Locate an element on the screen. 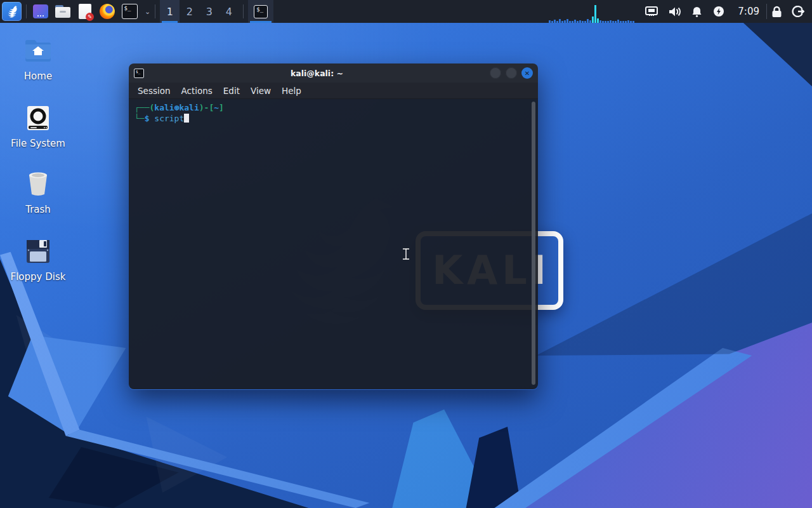  terminal-cursor is located at coordinates (187, 118).